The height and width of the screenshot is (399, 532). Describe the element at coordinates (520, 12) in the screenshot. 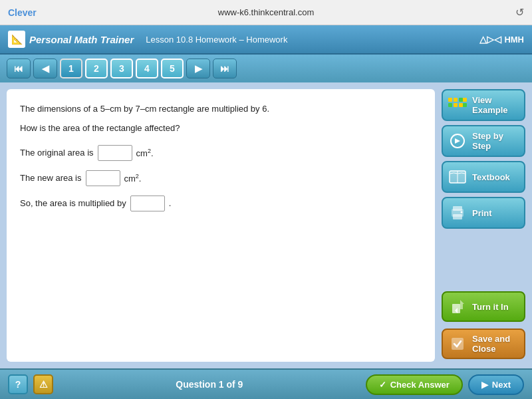

I see `refresh-icon: ↺` at that location.